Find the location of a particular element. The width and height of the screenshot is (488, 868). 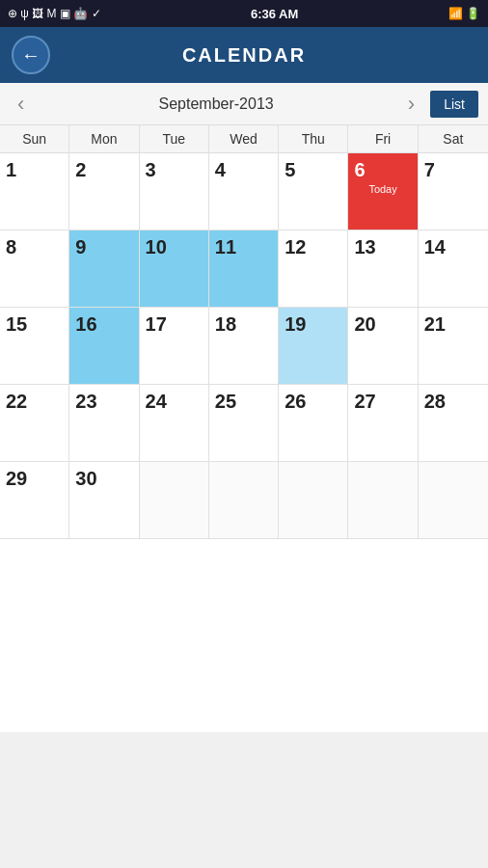

calendar-cell: 10 is located at coordinates (175, 269).